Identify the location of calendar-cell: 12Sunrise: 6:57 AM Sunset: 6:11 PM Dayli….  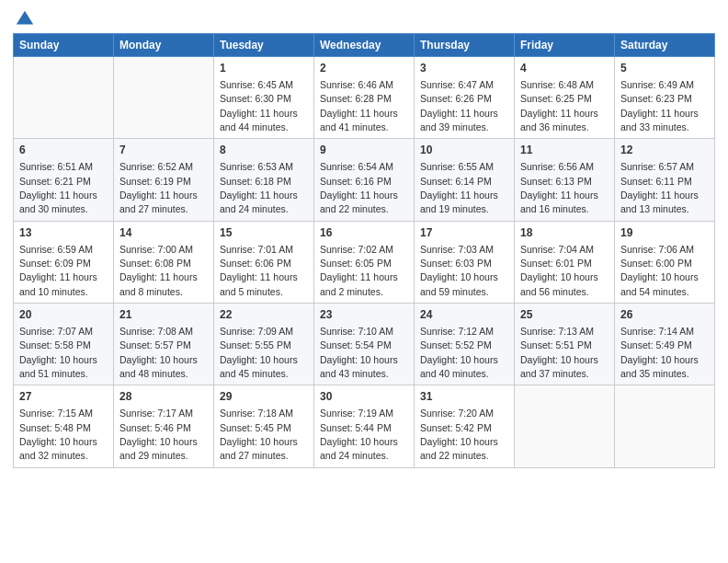
(665, 180).